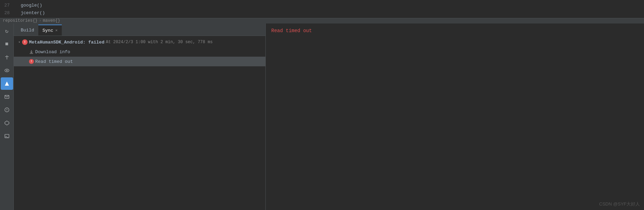 Image resolution: width=644 pixels, height=210 pixels. Describe the element at coordinates (51, 21) in the screenshot. I see `breadcrumb-part2: maven{}` at that location.